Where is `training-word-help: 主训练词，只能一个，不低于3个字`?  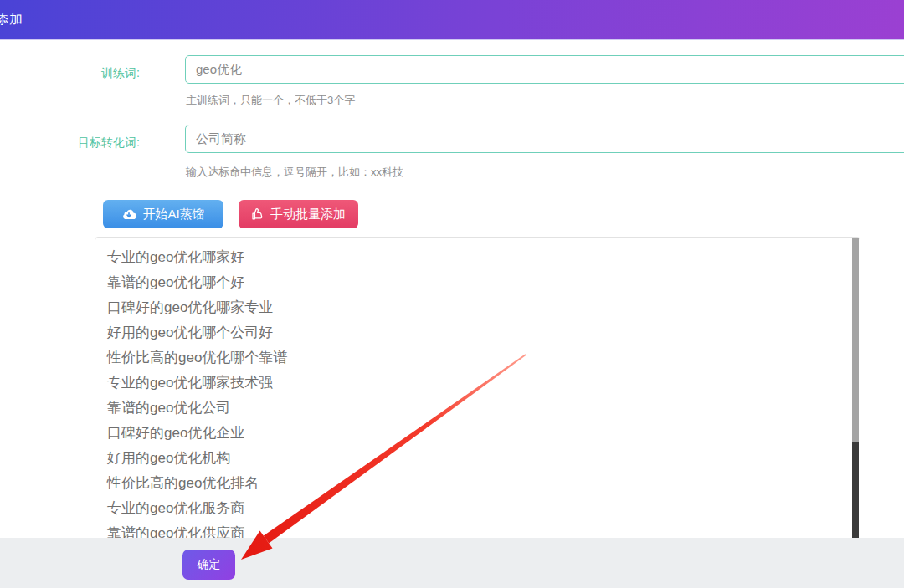
training-word-help: 主训练词，只能一个，不低于3个字 is located at coordinates (270, 100).